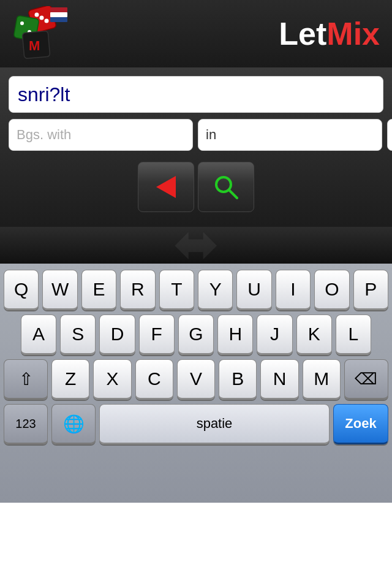 The width and height of the screenshot is (392, 564). Describe the element at coordinates (330, 34) in the screenshot. I see `app-title: LetMix` at that location.